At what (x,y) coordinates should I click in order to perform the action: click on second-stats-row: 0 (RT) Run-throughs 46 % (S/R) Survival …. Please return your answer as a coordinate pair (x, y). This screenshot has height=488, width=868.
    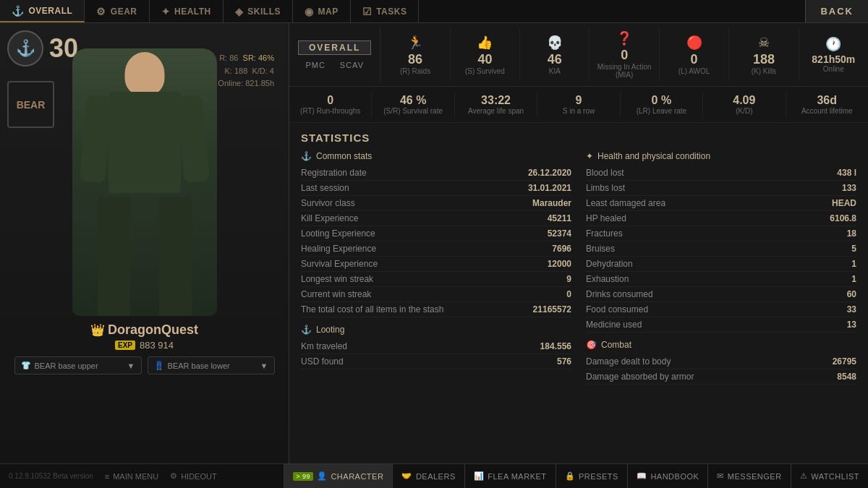
    Looking at the image, I should click on (579, 105).